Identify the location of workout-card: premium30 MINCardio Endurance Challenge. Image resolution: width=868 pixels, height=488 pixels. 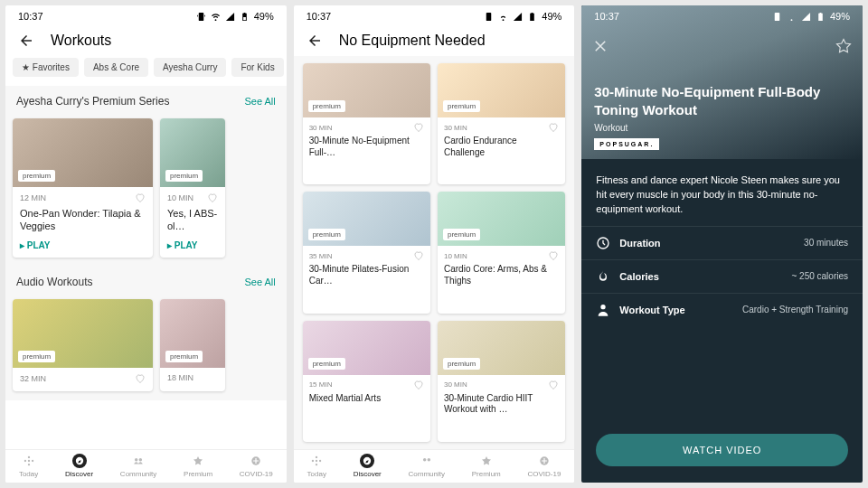
(501, 124).